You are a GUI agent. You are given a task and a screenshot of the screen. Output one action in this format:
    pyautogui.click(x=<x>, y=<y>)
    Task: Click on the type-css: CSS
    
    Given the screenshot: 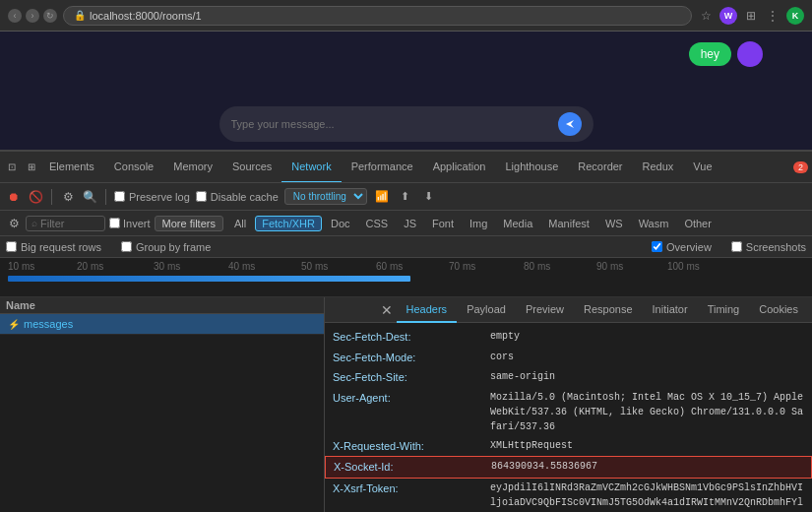 What is the action you would take?
    pyautogui.click(x=378, y=224)
    